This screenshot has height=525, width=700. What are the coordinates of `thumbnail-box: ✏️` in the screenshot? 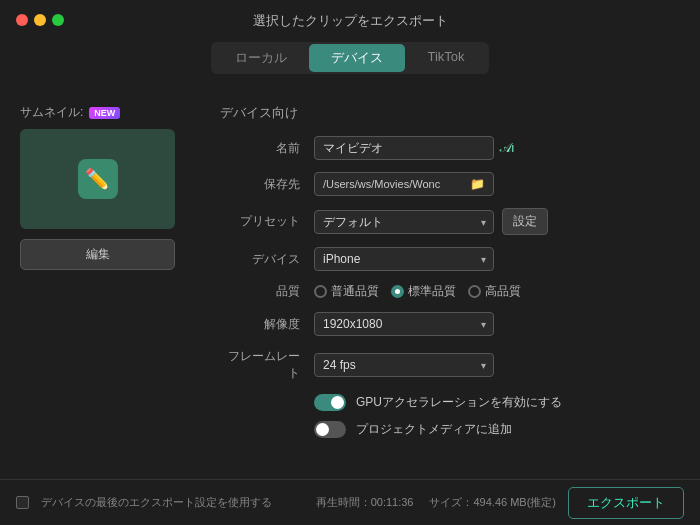 It's located at (98, 179).